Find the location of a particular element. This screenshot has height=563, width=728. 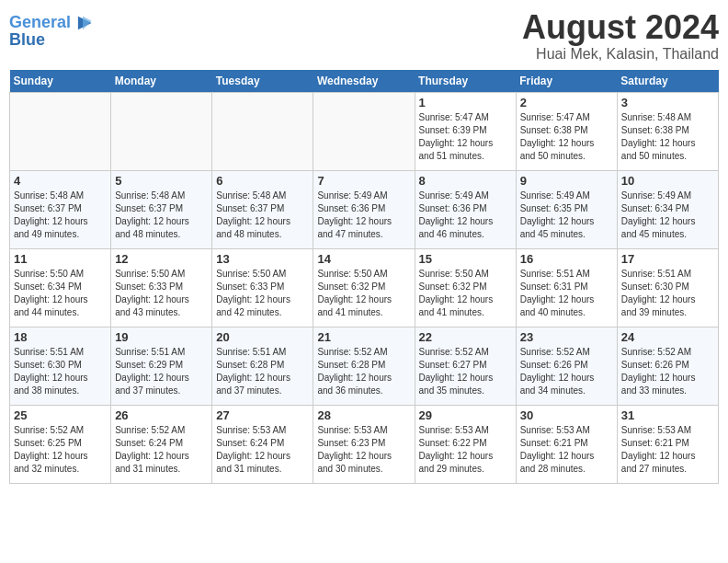

calendar-cell: 12Sunrise: 5:50 AM Sunset: 6:33 PM Dayli… is located at coordinates (162, 287).